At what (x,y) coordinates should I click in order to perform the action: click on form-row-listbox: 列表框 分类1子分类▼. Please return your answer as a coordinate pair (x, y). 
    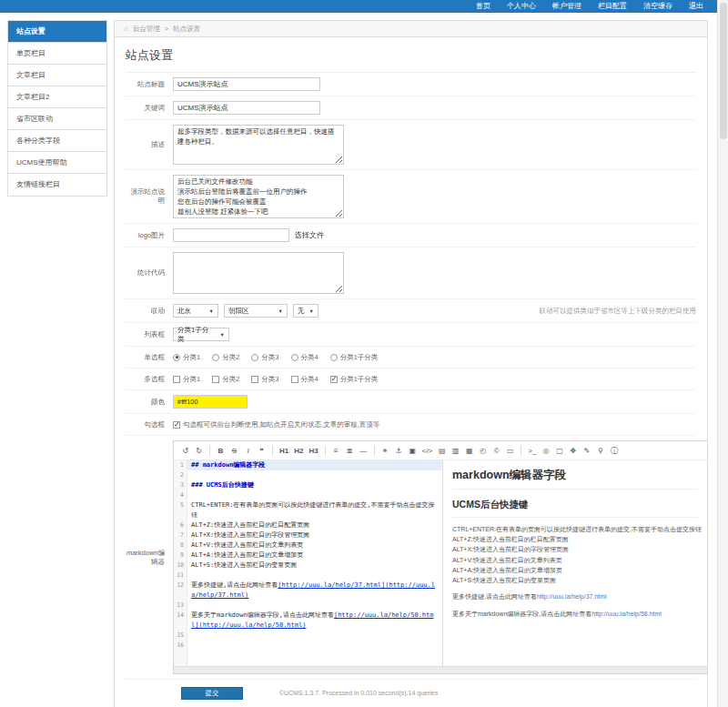
    Looking at the image, I should click on (411, 335).